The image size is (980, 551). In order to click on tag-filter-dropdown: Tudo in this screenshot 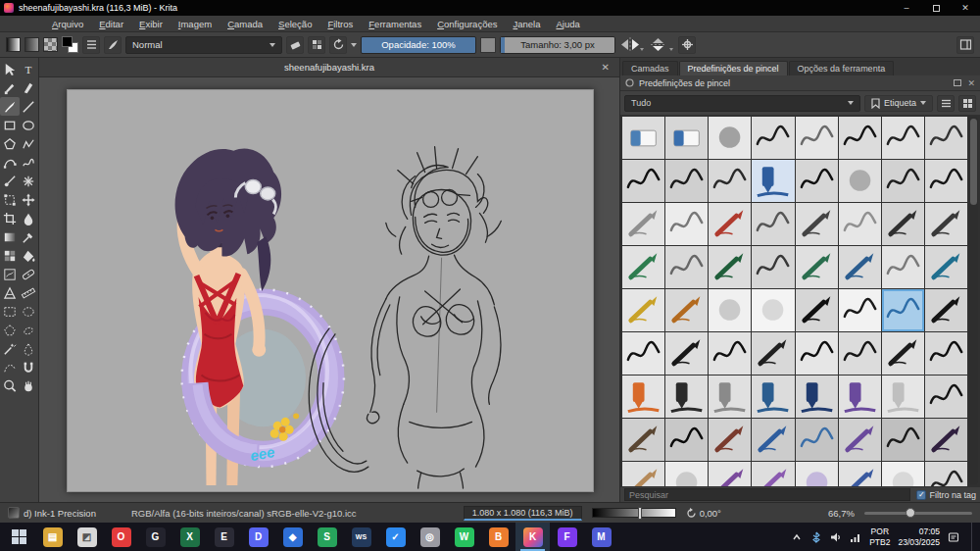, I will do `click(743, 104)`.